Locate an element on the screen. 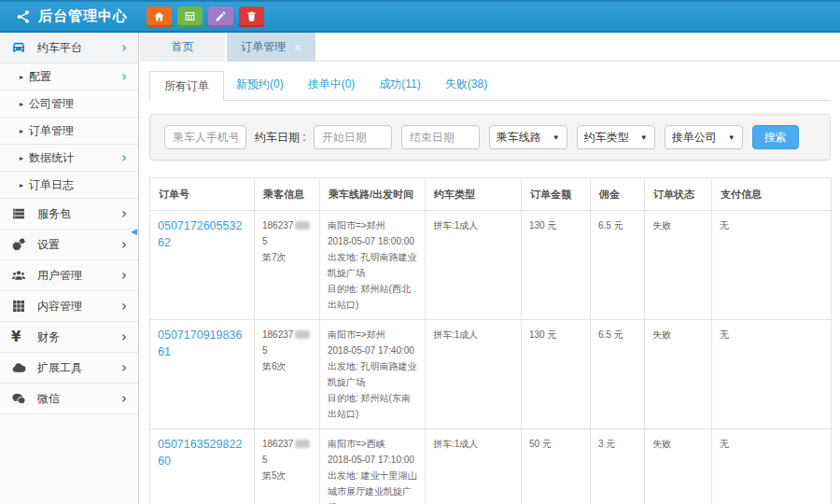 The height and width of the screenshot is (504, 840). sidebar-item: 内容管理› is located at coordinates (69, 306).